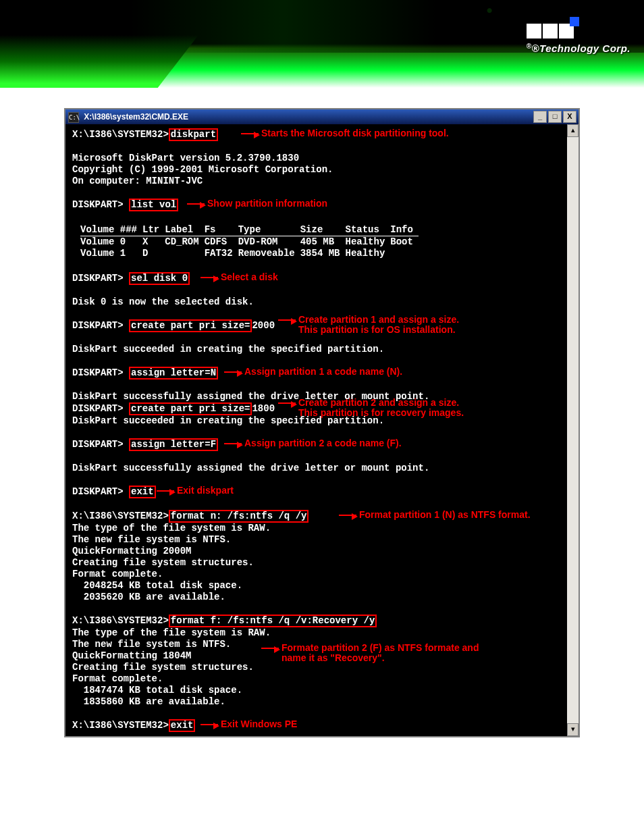 This screenshot has height=834, width=644. Describe the element at coordinates (318, 563) in the screenshot. I see `out-fmt1-l4: Creating file system structures.` at that location.